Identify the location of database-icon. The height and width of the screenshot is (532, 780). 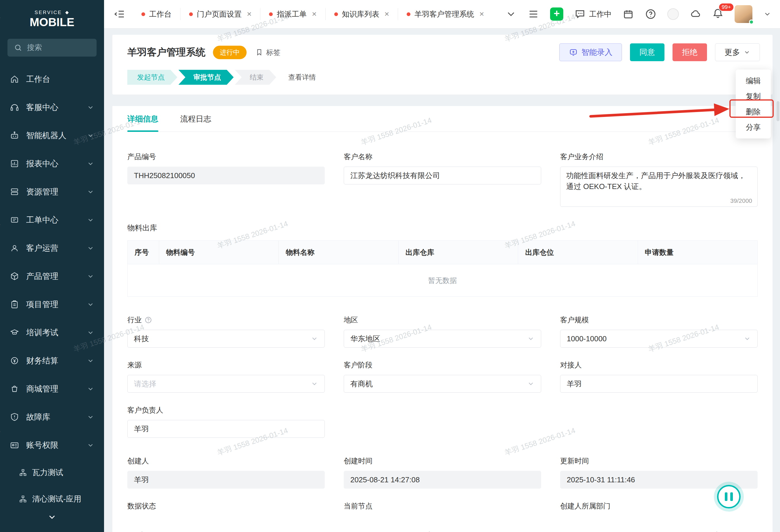
(14, 192).